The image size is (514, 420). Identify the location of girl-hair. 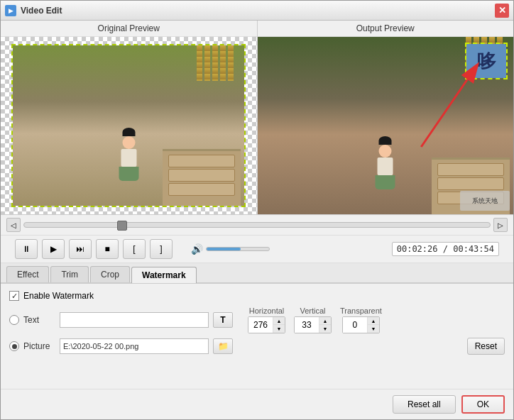
(128, 132).